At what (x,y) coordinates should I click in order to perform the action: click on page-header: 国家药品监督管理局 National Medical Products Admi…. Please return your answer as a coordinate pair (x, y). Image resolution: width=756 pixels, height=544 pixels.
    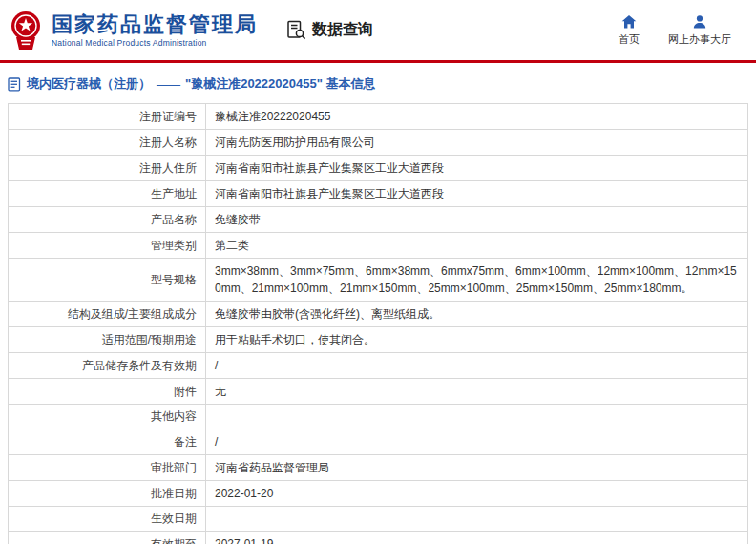
    Looking at the image, I should click on (378, 31).